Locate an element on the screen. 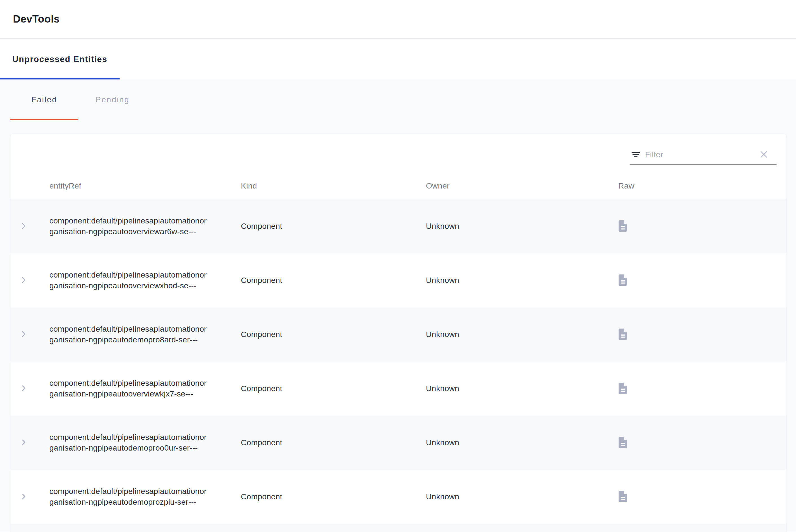 Image resolution: width=796 pixels, height=532 pixels. page-title: DevTools is located at coordinates (36, 19).